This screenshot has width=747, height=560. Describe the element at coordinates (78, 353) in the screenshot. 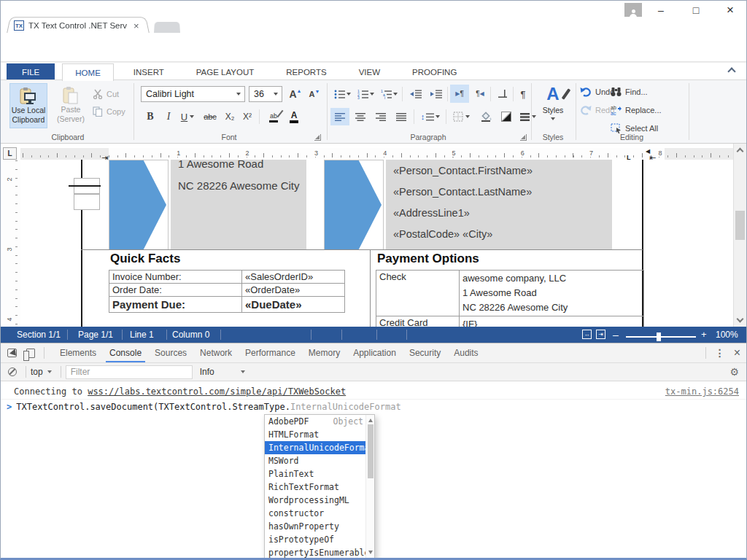

I see `devtools-tab: Elements` at that location.